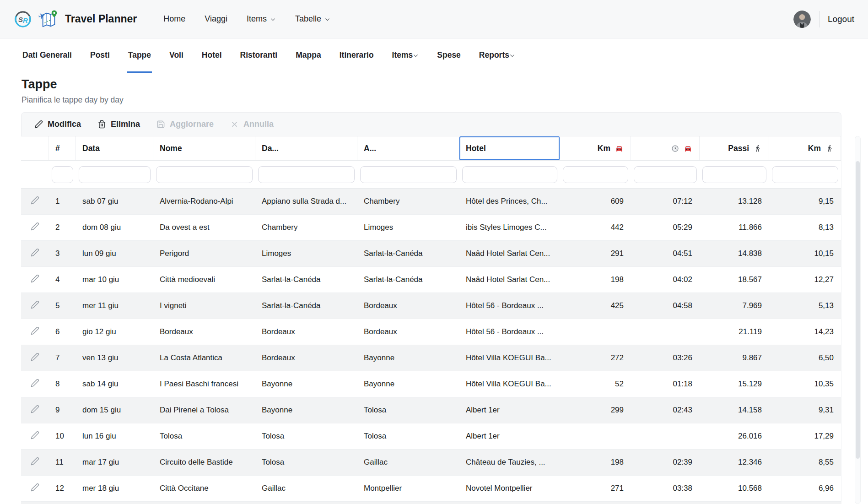 The width and height of the screenshot is (868, 504). I want to click on cell-hotel: Hôtel Villa KOEGUI Ba..., so click(510, 358).